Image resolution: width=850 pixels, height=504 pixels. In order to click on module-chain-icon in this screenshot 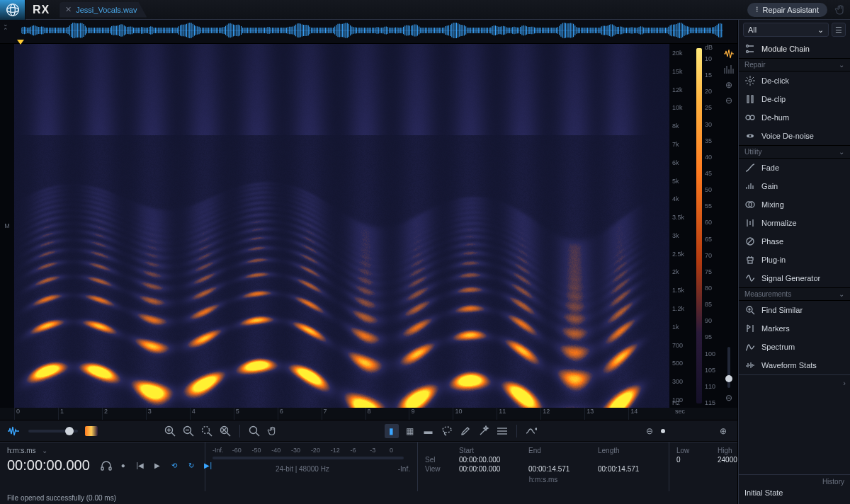, I will do `click(750, 49)`.